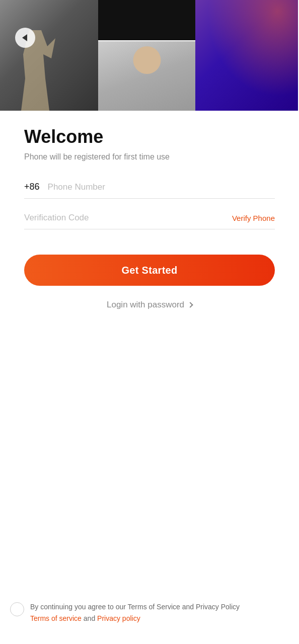 The image size is (299, 644). Describe the element at coordinates (150, 221) in the screenshot. I see `verification-input-row: Verify Phone` at that location.